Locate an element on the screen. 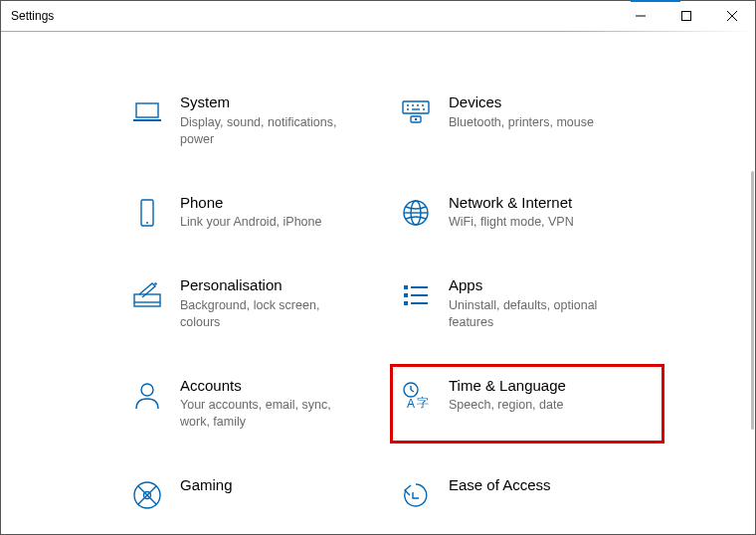 The image size is (756, 535). keyboard-icon is located at coordinates (416, 112).